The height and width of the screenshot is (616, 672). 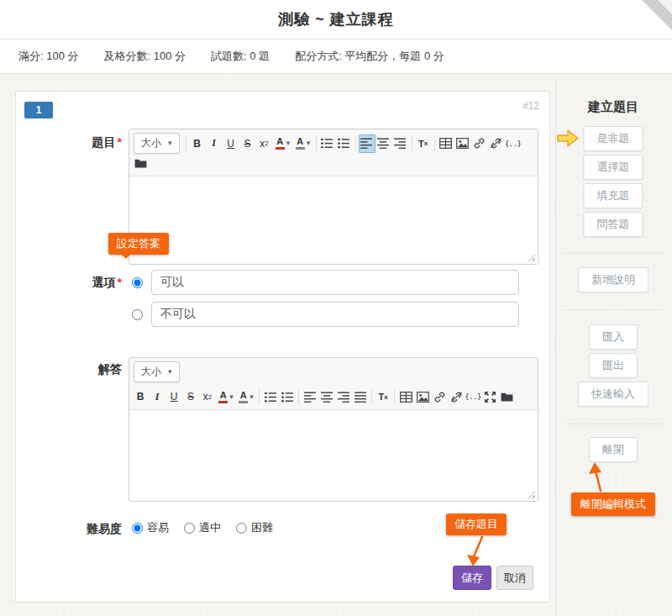 I want to click on info-max-score: 滿分: 100 分, so click(x=49, y=56).